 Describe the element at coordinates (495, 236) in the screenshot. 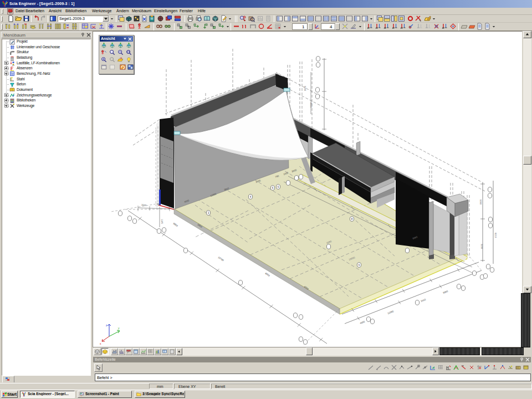

I see `svg-text: 8210` at that location.